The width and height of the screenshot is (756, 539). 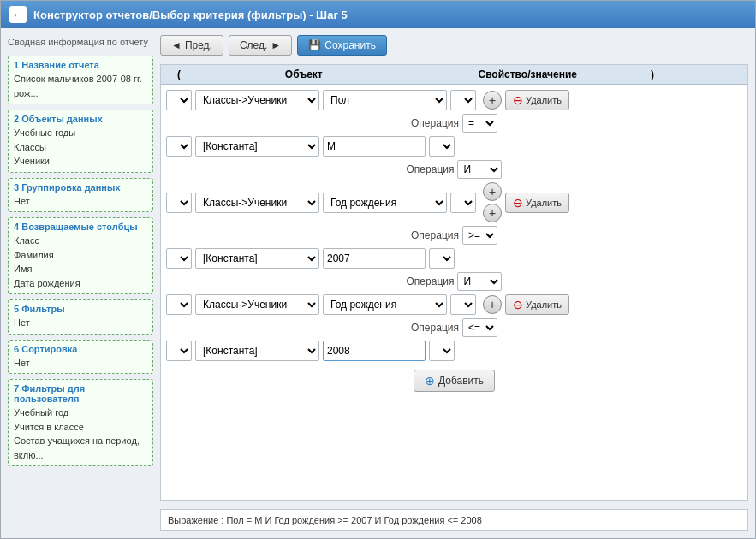 What do you see at coordinates (257, 258) in the screenshot?
I see `const-select-2: [Константа]` at bounding box center [257, 258].